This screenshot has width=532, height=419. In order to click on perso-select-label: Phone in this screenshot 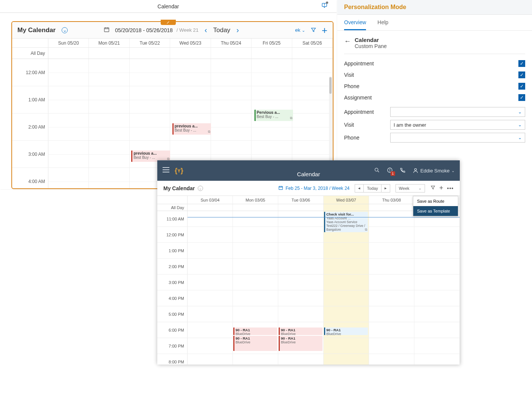, I will do `click(365, 138)`.